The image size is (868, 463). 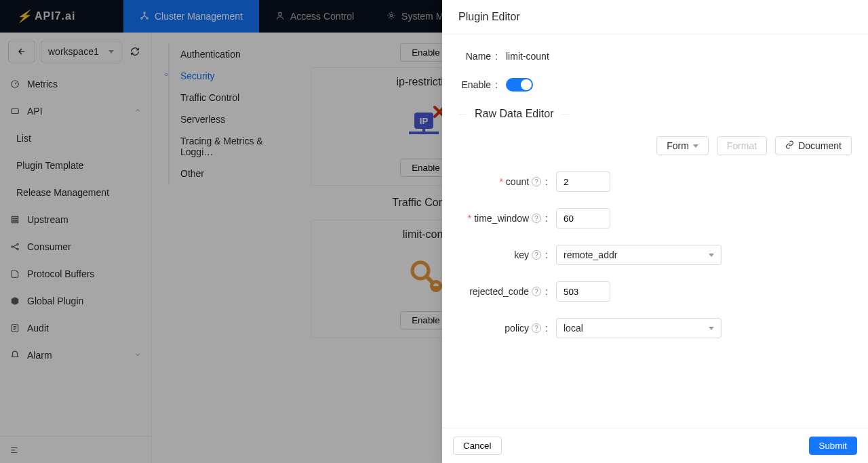 I want to click on form-mode-select: Form, so click(x=682, y=146).